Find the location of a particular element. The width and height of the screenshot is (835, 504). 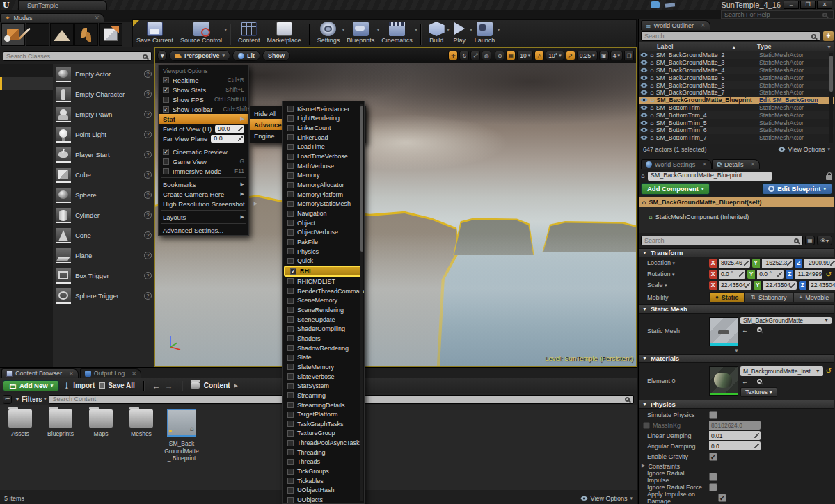

save-all-button: Save All is located at coordinates (117, 385).